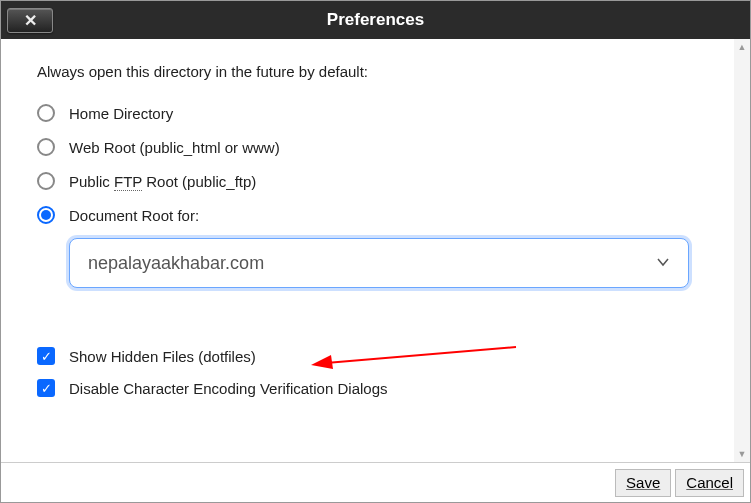 This screenshot has height=503, width=751. What do you see at coordinates (379, 263) in the screenshot?
I see `document-root-select: nepalayaakhabar.com` at bounding box center [379, 263].